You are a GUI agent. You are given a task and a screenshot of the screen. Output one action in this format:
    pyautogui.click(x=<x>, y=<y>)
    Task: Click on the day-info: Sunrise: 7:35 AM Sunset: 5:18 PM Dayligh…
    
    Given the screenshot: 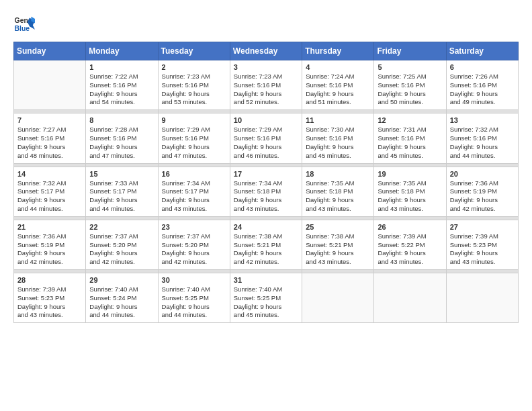 What is the action you would take?
    pyautogui.click(x=410, y=196)
    